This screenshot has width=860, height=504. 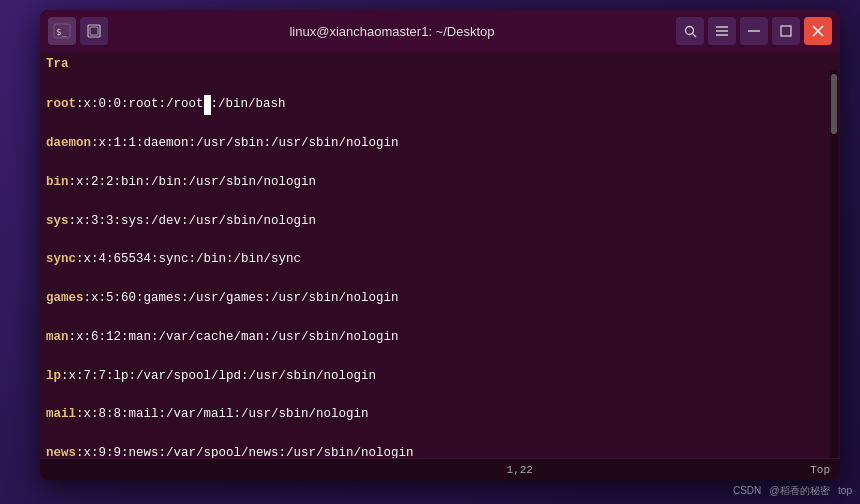 What do you see at coordinates (58, 64) in the screenshot?
I see `partial-top-line: Tra` at bounding box center [58, 64].